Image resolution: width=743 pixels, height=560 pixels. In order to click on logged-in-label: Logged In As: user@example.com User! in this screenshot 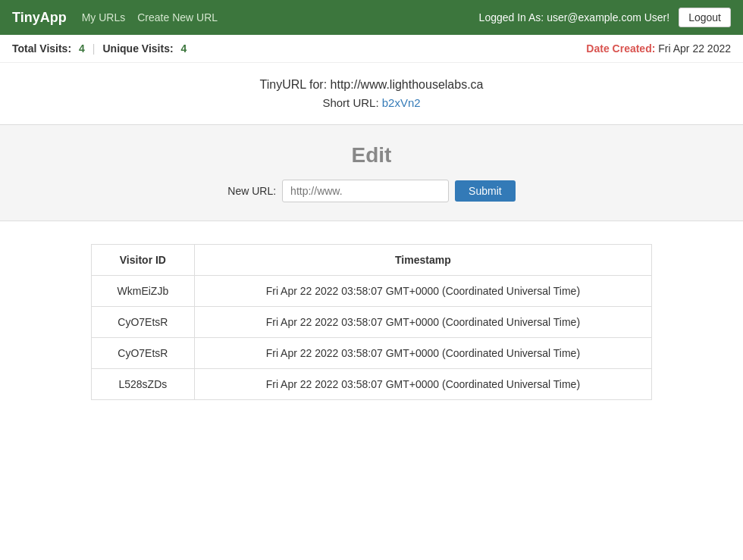, I will do `click(575, 17)`.